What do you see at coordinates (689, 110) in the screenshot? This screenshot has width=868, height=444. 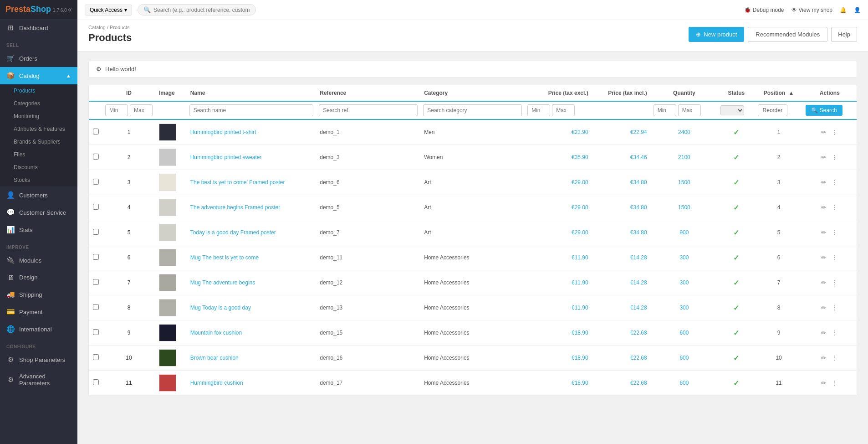 I see `filter-qty-max` at bounding box center [689, 110].